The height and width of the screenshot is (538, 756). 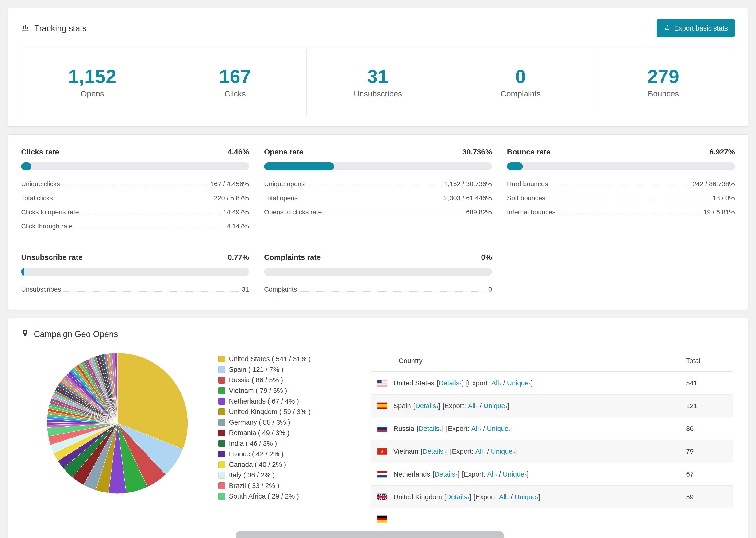 What do you see at coordinates (382, 406) in the screenshot?
I see `flag-es-icon` at bounding box center [382, 406].